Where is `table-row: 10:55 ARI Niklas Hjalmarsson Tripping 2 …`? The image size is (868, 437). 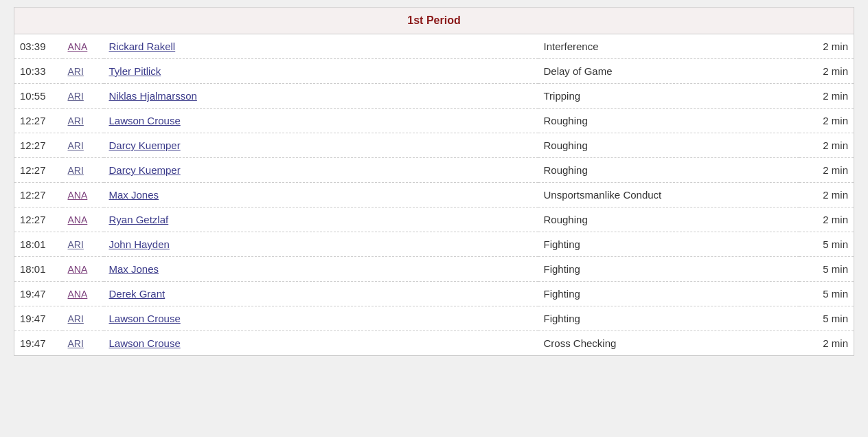
table-row: 10:55 ARI Niklas Hjalmarsson Tripping 2 … is located at coordinates (434, 96).